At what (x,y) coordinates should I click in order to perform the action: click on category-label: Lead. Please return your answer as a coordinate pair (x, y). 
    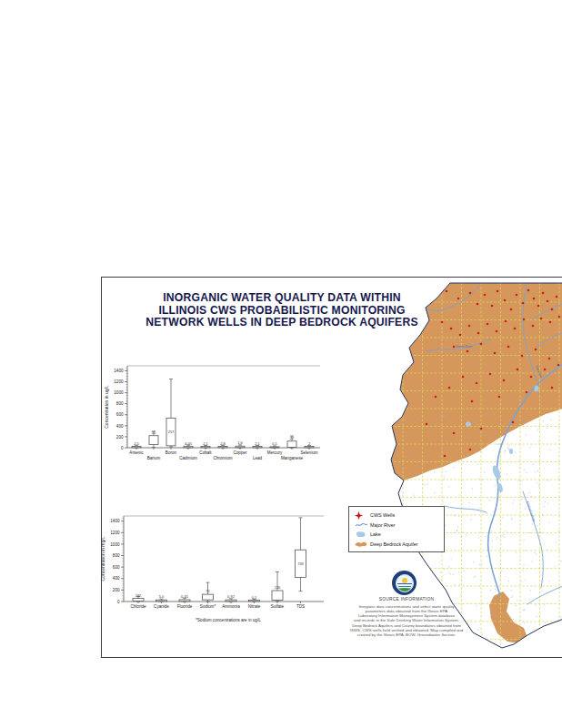
    Looking at the image, I should click on (258, 459).